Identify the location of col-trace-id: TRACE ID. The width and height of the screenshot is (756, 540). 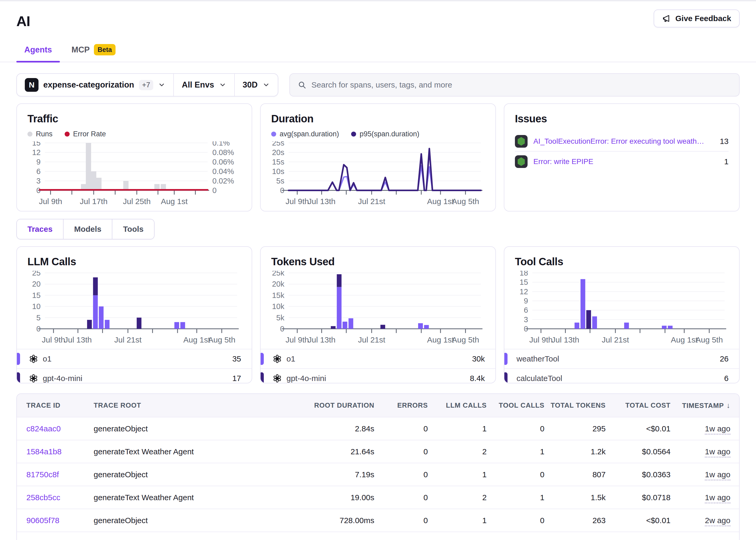
(51, 406).